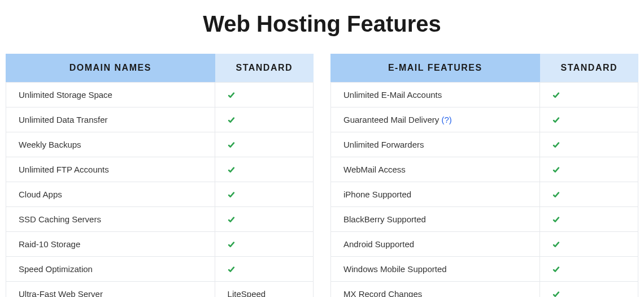 This screenshot has width=644, height=297. Describe the element at coordinates (41, 195) in the screenshot. I see `feature-label: Cloud Apps` at that location.